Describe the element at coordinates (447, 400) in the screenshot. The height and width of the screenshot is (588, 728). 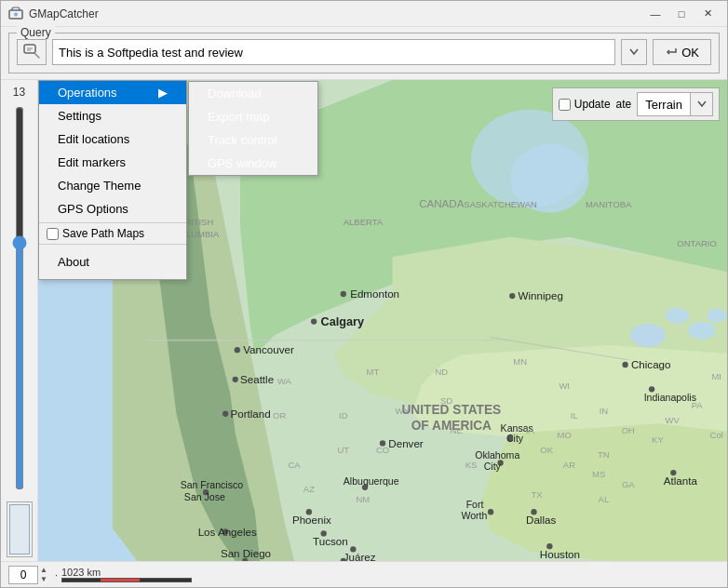
I see `svg-text: SD` at that location.